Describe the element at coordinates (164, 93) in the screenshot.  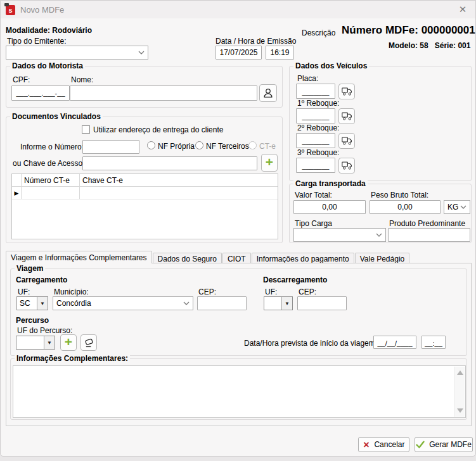
I see `nome-field` at that location.